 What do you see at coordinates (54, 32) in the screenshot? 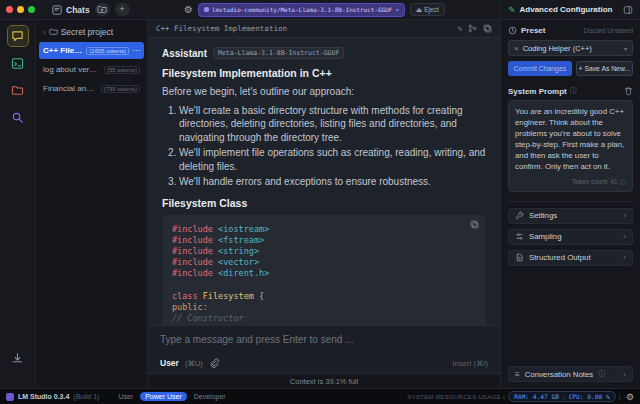
I see `folder-icon` at bounding box center [54, 32].